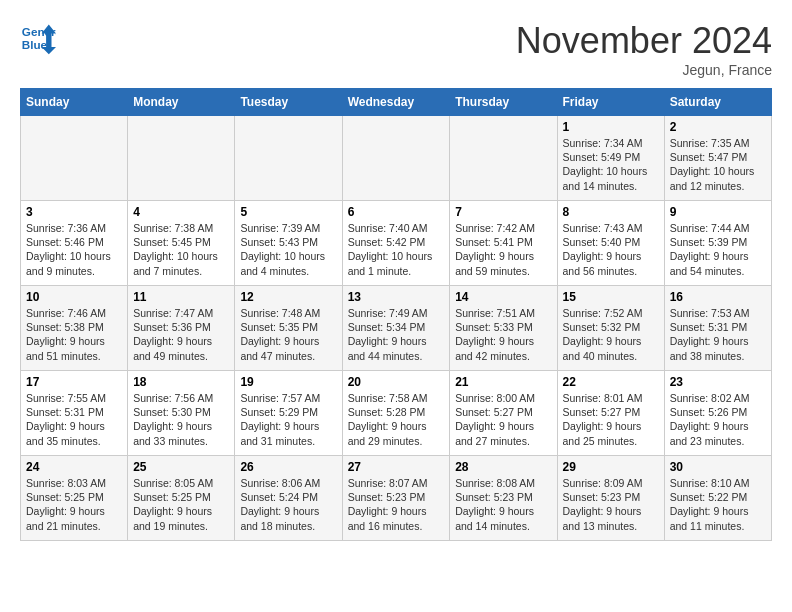 This screenshot has width=792, height=612. Describe the element at coordinates (503, 420) in the screenshot. I see `day-detail: Sunrise: 8:00 AMSunset: 5:27 PMDaylight:…` at that location.